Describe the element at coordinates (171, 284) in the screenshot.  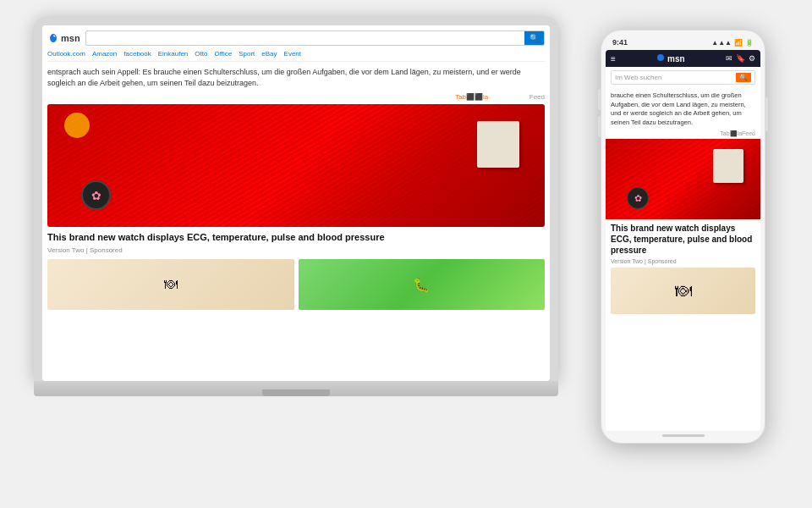
I see `thumbnail-food` at that location.